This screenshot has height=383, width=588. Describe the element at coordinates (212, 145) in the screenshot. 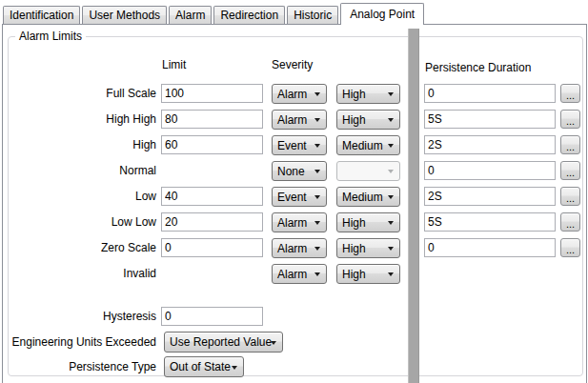

I see `limit-input-high` at that location.